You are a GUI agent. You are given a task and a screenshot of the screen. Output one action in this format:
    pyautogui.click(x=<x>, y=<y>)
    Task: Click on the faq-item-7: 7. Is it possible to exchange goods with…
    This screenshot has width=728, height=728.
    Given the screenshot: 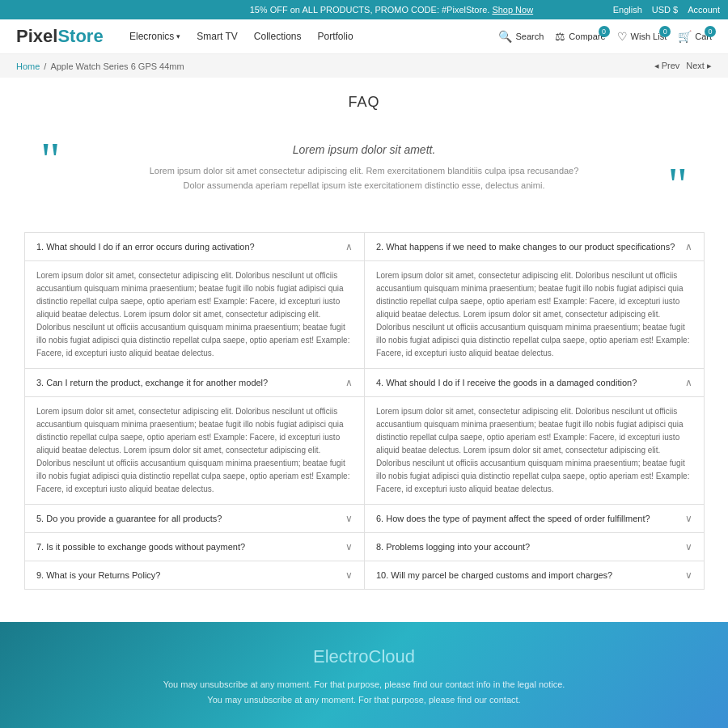 What is the action you would take?
    pyautogui.click(x=194, y=547)
    